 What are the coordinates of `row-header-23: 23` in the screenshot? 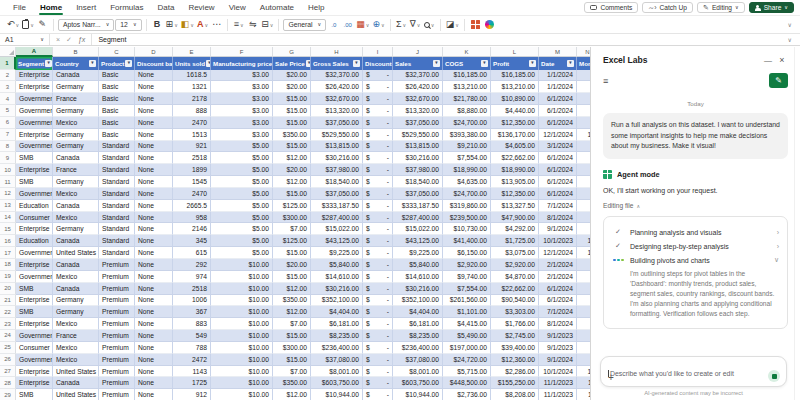 It's located at (8, 324).